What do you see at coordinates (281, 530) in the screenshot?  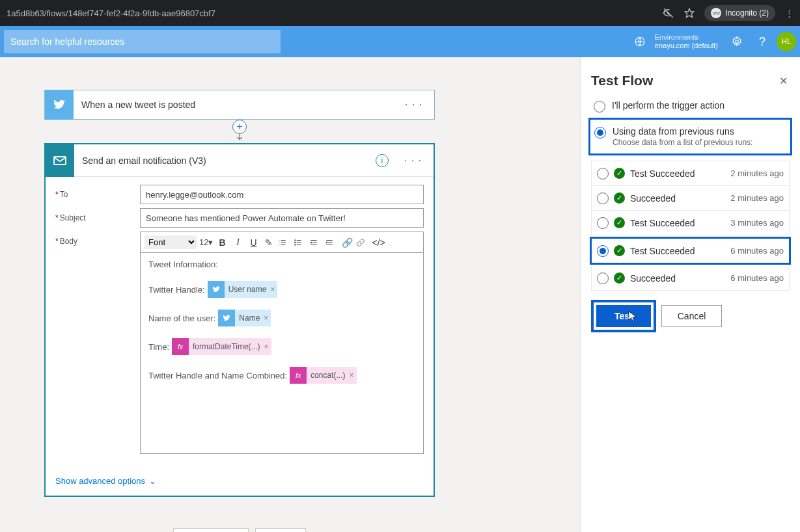 I see `save-button: Save` at bounding box center [281, 530].